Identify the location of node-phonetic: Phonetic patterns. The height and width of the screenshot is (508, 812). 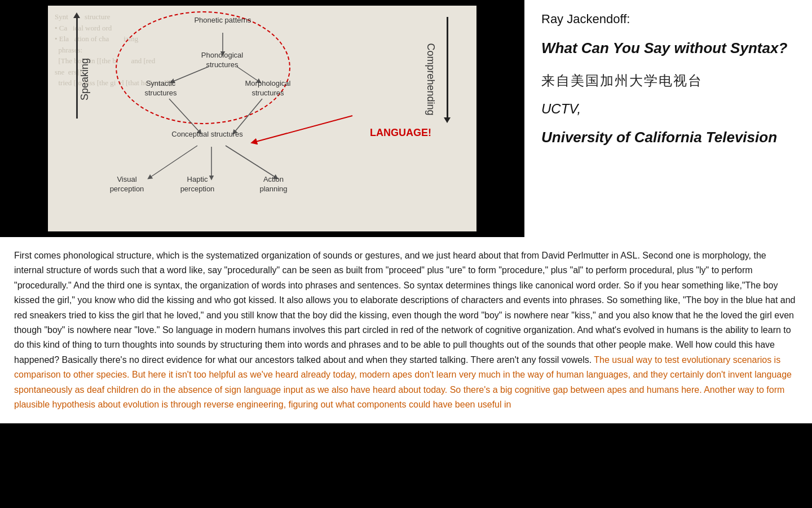
(223, 20).